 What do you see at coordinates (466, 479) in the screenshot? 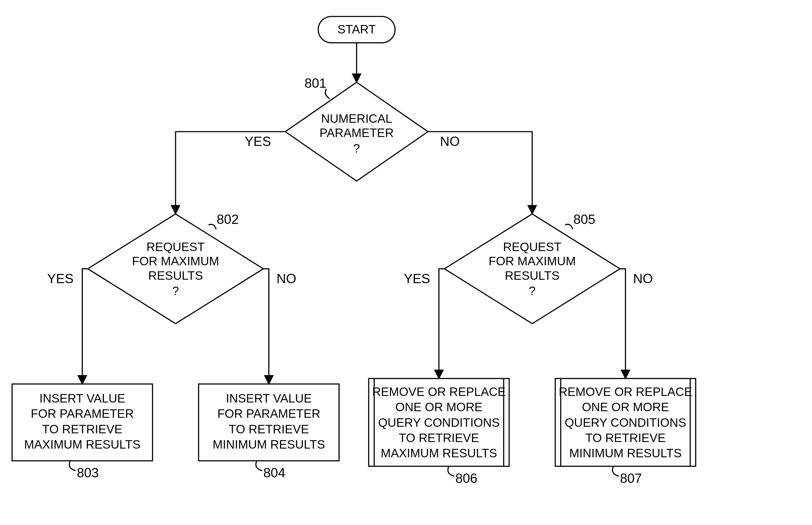
I see `ref-806: 806` at bounding box center [466, 479].